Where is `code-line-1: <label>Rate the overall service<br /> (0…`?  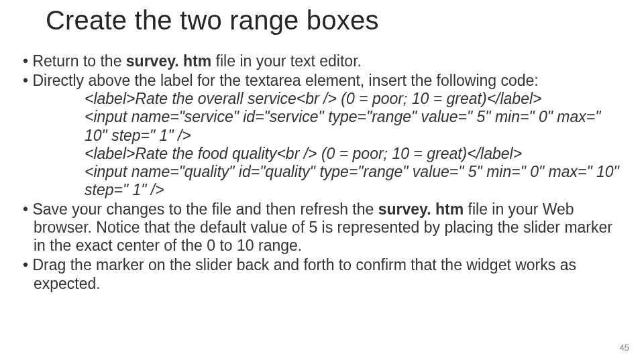 code-line-1: <label>Rate the overall service<br /> (0… is located at coordinates (354, 99).